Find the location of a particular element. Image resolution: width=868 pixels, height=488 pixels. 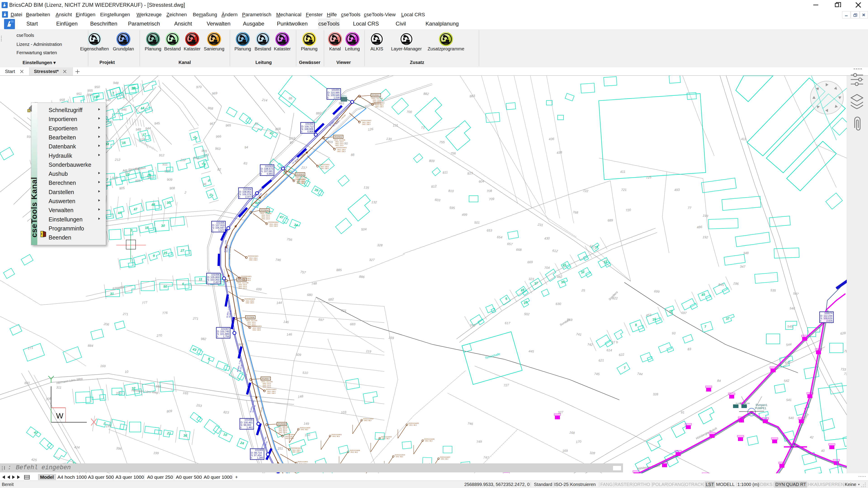

svg-text: 40 is located at coordinates (823, 451).